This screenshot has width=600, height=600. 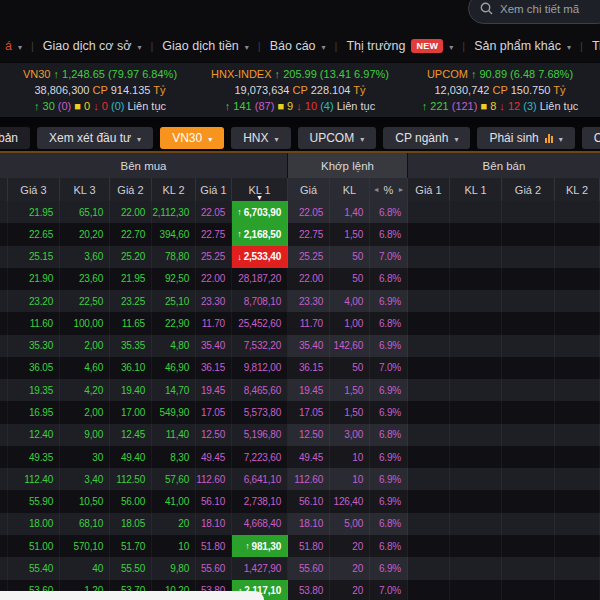 What do you see at coordinates (309, 412) in the screenshot?
I see `cell-match-gia: 17.05` at bounding box center [309, 412].